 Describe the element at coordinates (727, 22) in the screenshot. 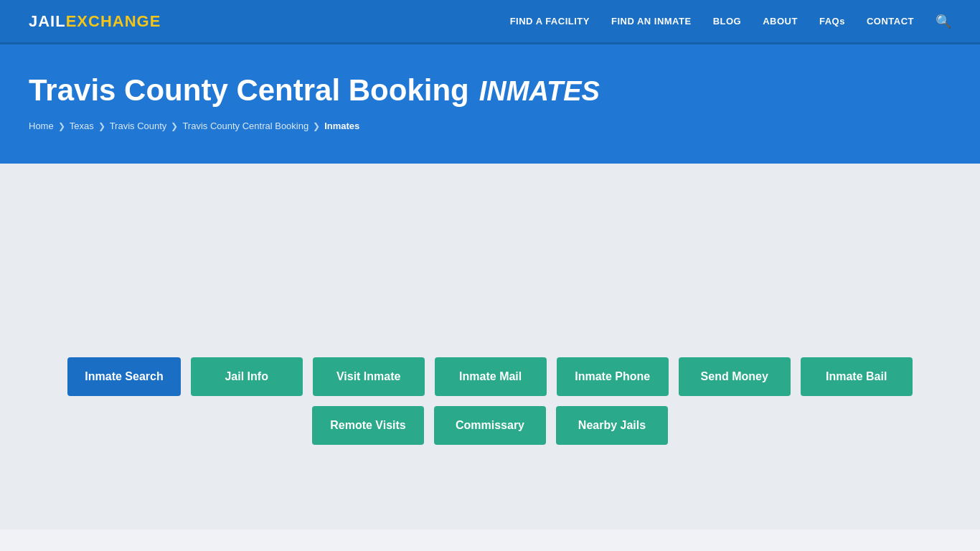

I see `nav-blog: BLOG` at that location.